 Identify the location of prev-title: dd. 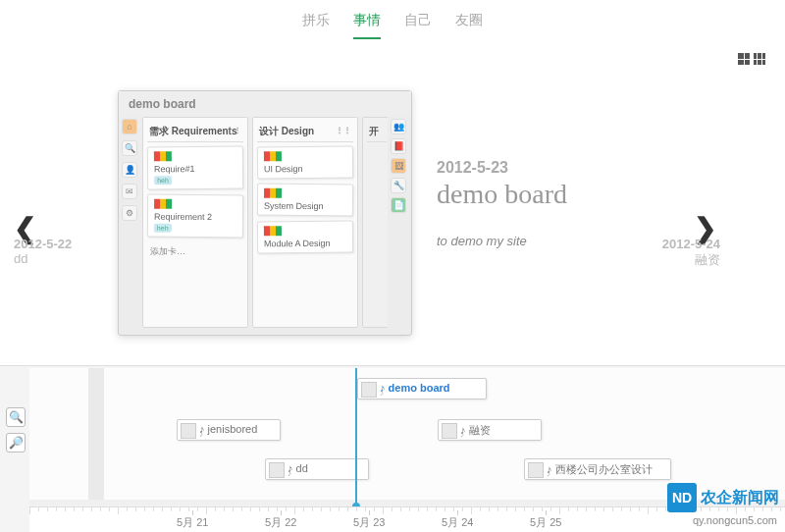
(43, 259).